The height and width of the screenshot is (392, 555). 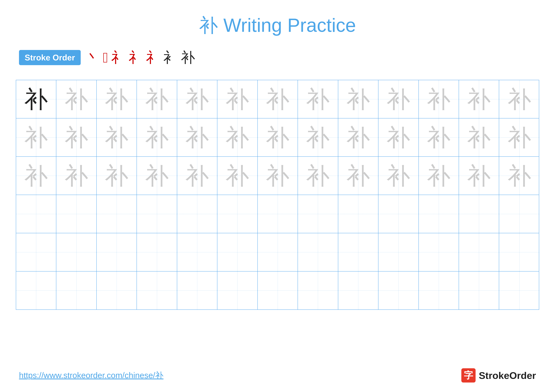 I want to click on grid-cell-r1-c12: 补, so click(x=479, y=99).